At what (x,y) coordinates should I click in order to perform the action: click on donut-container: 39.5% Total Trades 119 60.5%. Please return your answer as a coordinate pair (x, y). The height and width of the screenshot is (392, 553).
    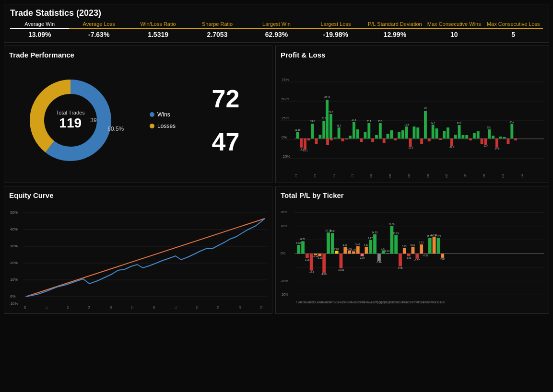
    Looking at the image, I should click on (138, 120).